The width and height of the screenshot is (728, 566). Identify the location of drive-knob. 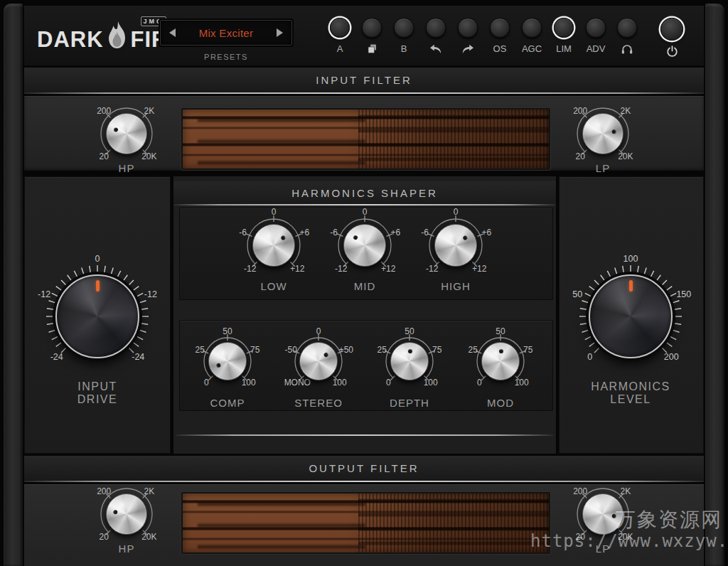
(97, 316).